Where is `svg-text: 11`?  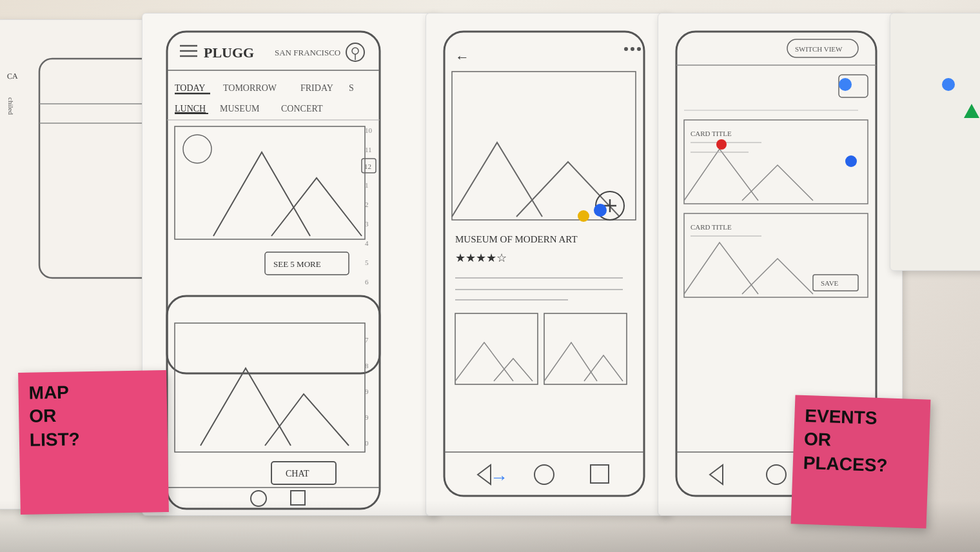 svg-text: 11 is located at coordinates (369, 150).